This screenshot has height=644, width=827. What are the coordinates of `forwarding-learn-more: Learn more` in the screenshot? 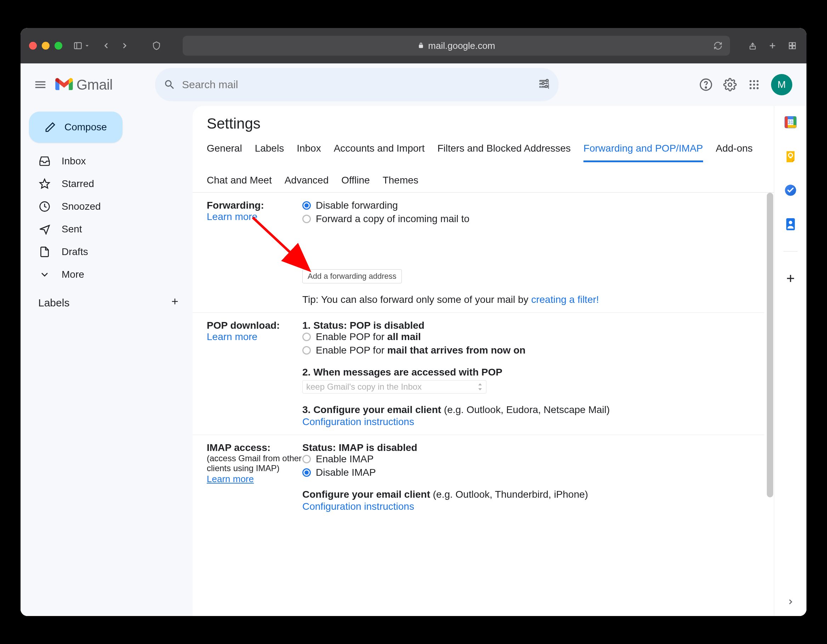 It's located at (254, 217).